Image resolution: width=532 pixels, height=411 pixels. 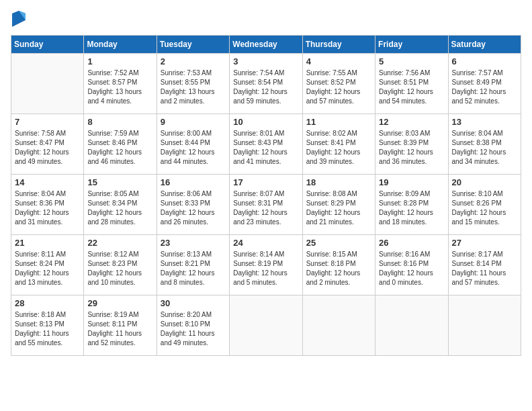 What do you see at coordinates (411, 122) in the screenshot?
I see `day-number: 12` at bounding box center [411, 122].